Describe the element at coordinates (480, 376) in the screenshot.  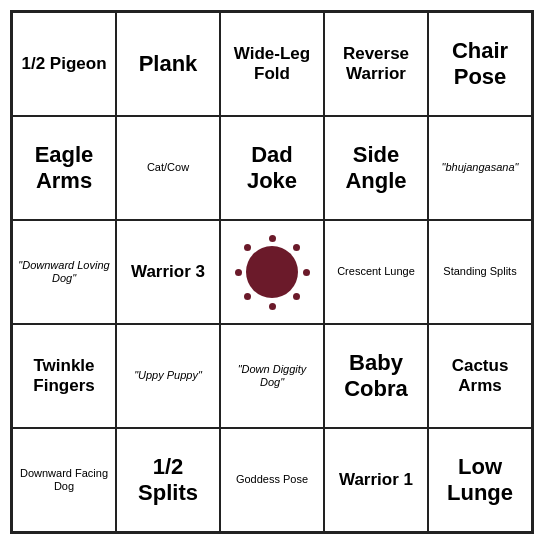
I see `bingo-cell-19: Cactus Arms` at that location.